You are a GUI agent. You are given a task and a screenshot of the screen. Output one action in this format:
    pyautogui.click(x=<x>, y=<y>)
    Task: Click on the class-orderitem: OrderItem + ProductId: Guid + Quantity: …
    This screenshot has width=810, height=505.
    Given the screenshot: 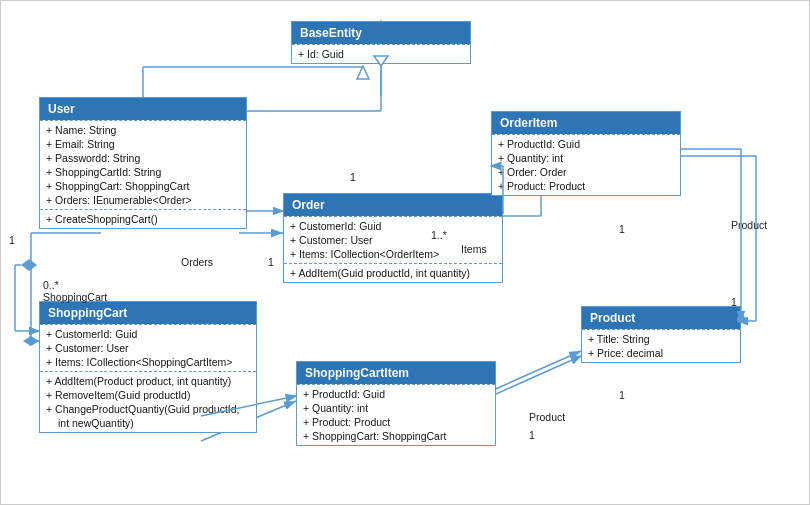 What is the action you would take?
    pyautogui.click(x=586, y=154)
    